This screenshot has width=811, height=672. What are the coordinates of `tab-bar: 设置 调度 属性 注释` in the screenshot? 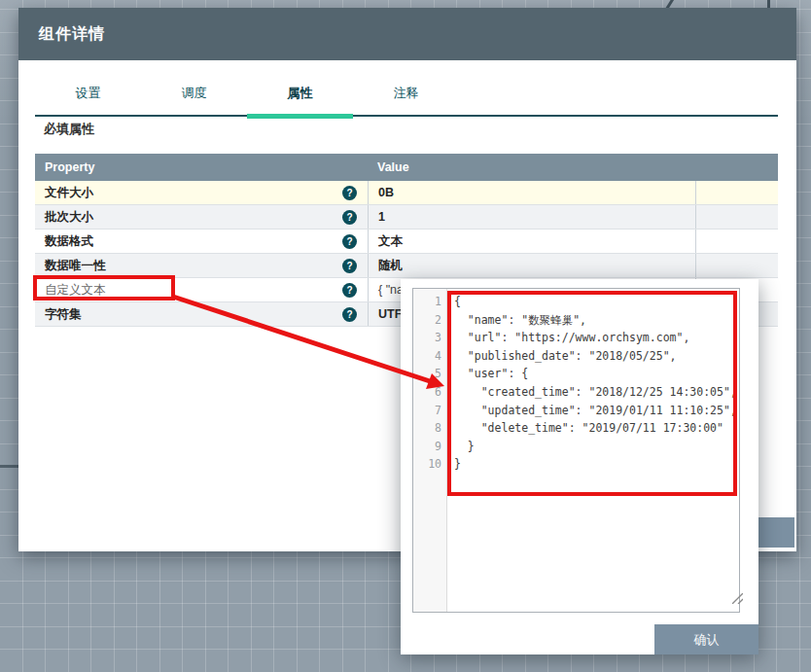 It's located at (406, 94).